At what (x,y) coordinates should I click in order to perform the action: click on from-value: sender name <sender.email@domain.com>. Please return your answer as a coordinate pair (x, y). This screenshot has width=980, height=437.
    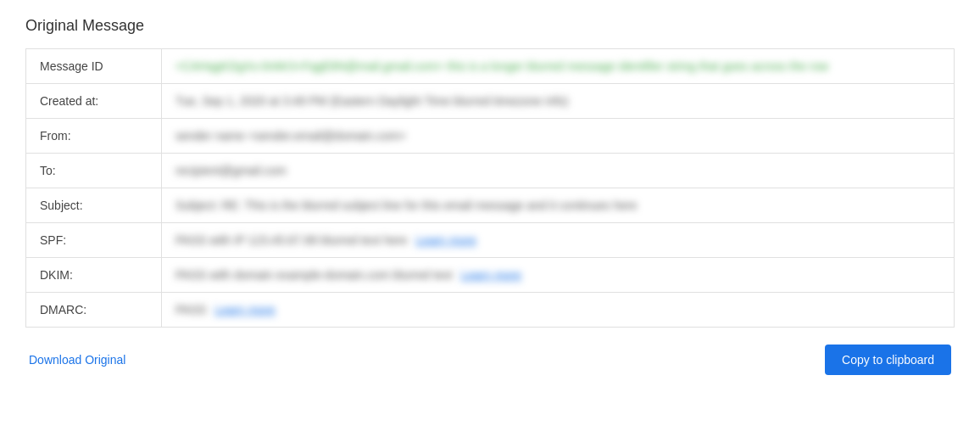
    Looking at the image, I should click on (291, 136).